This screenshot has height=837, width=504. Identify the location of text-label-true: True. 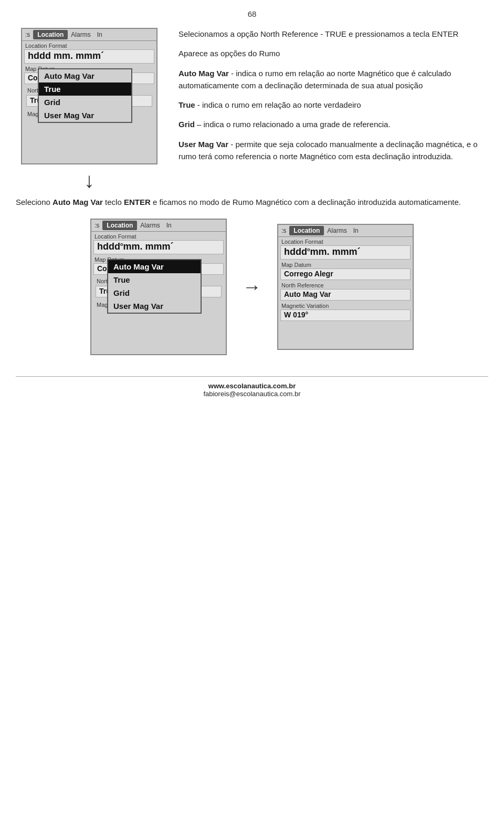
(187, 105).